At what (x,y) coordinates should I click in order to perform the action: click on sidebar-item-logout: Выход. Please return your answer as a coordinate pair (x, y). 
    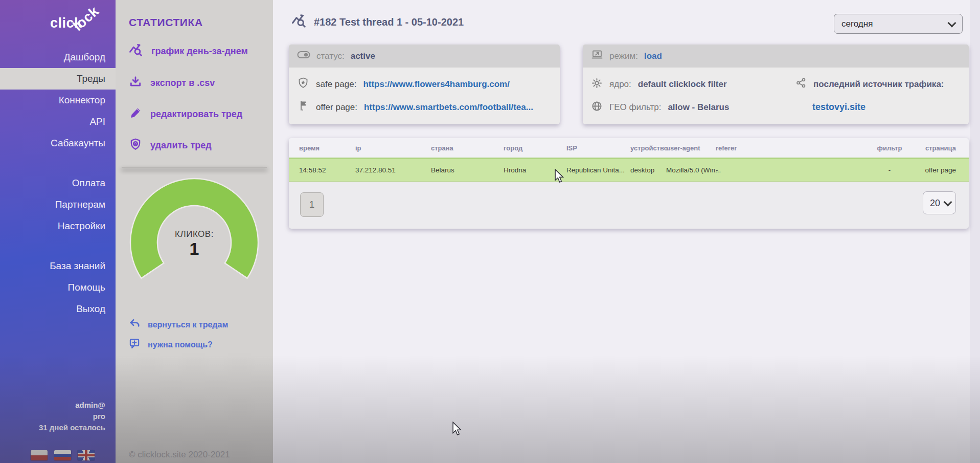
    Looking at the image, I should click on (58, 309).